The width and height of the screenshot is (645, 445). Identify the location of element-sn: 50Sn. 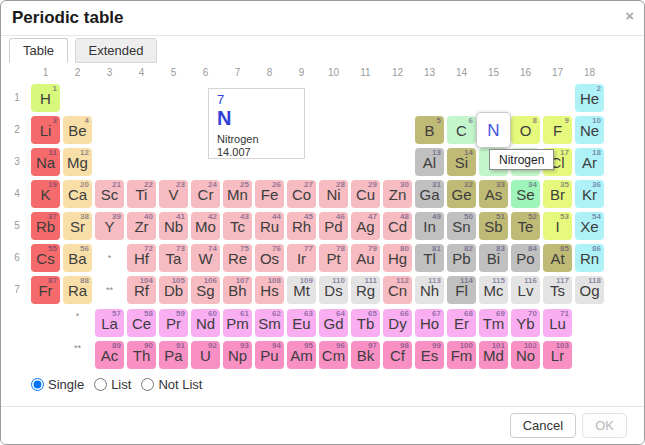
(462, 226).